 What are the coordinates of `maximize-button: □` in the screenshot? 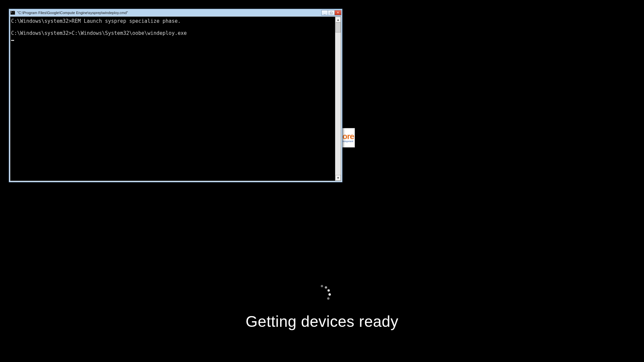 It's located at (331, 13).